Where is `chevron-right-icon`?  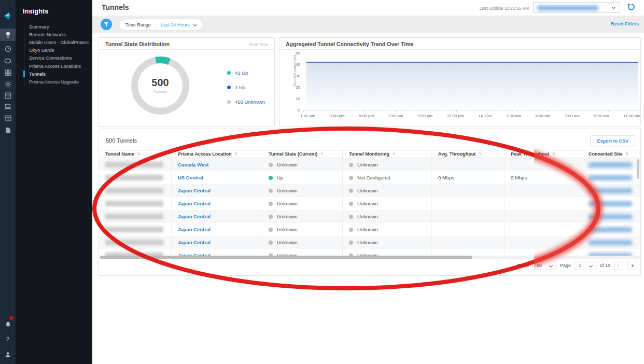 chevron-right-icon is located at coordinates (632, 265).